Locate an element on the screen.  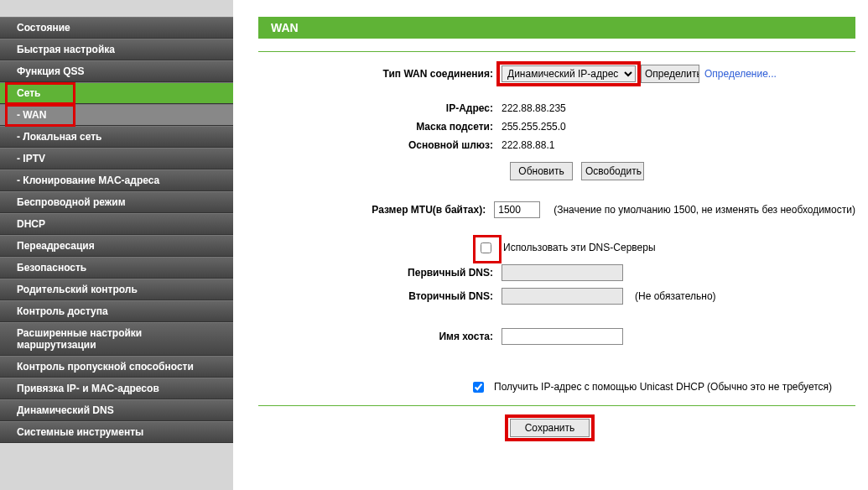
divider is located at coordinates (557, 52).